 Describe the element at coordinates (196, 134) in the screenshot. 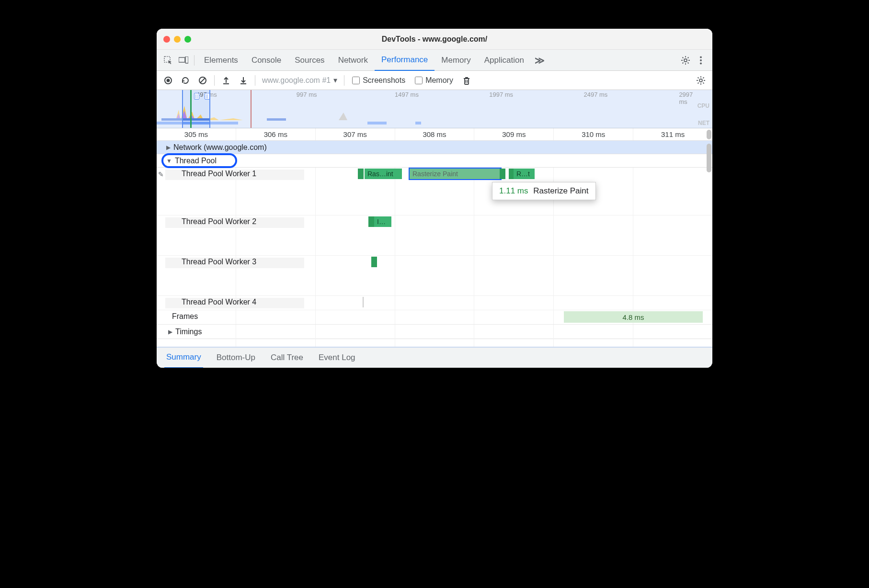

I see `ruler-tick: 305 ms` at that location.